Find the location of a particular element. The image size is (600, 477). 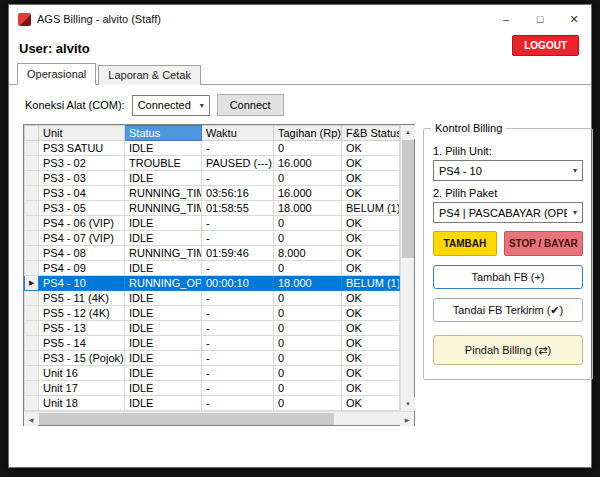

table-row: PS3 - 04RUNNING_TIMER03:56:1616.000OK is located at coordinates (212, 194).